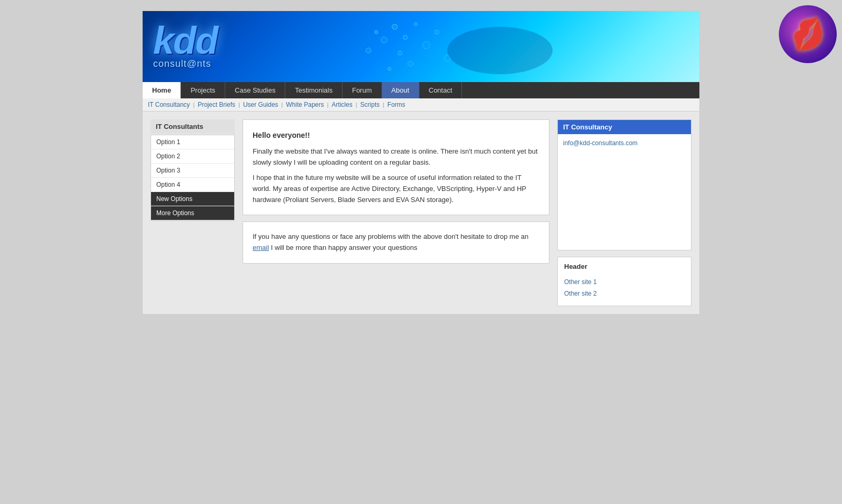 This screenshot has height=504, width=842. What do you see at coordinates (193, 142) in the screenshot?
I see `sidebar-option-1: Option 1` at bounding box center [193, 142].